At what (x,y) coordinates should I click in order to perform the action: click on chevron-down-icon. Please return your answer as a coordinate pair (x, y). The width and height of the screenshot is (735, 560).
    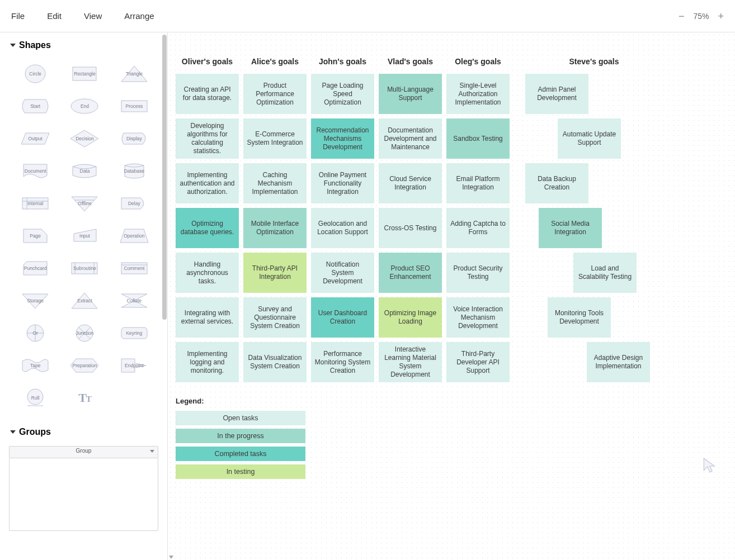
    Looking at the image, I should click on (13, 45).